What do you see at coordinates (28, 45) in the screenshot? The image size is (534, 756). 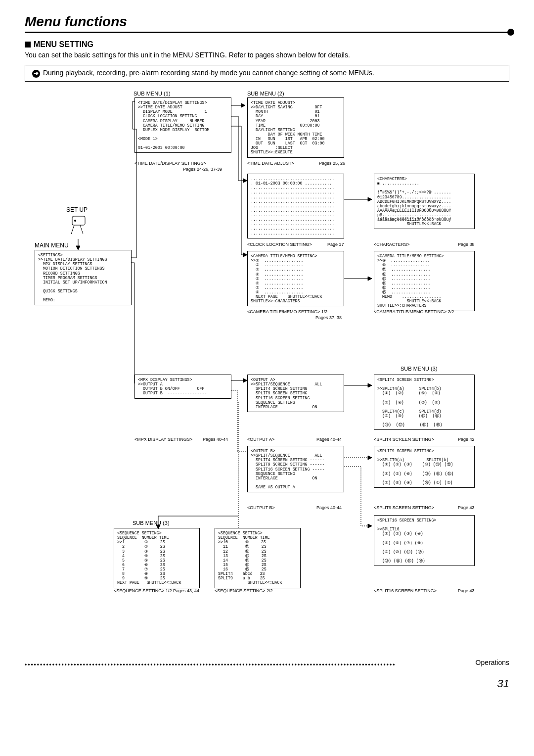 I see `square-bullet-icon` at bounding box center [28, 45].